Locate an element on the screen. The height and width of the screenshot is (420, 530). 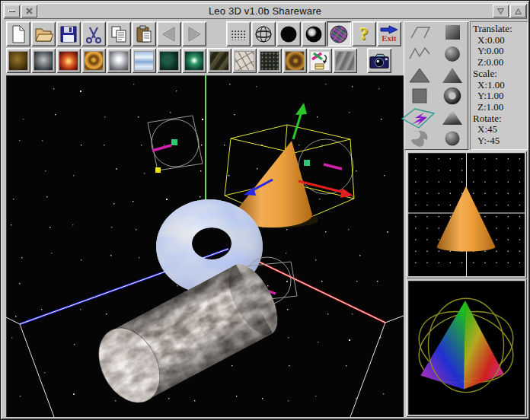
translate-y-value: Y:0.00 is located at coordinates (500, 52).